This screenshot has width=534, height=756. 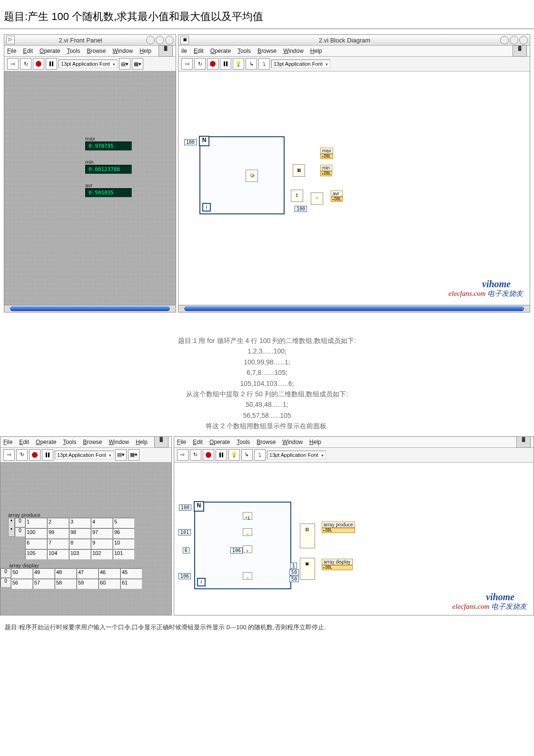 What do you see at coordinates (294, 579) in the screenshot?
I see `const-50c: 50` at bounding box center [294, 579].